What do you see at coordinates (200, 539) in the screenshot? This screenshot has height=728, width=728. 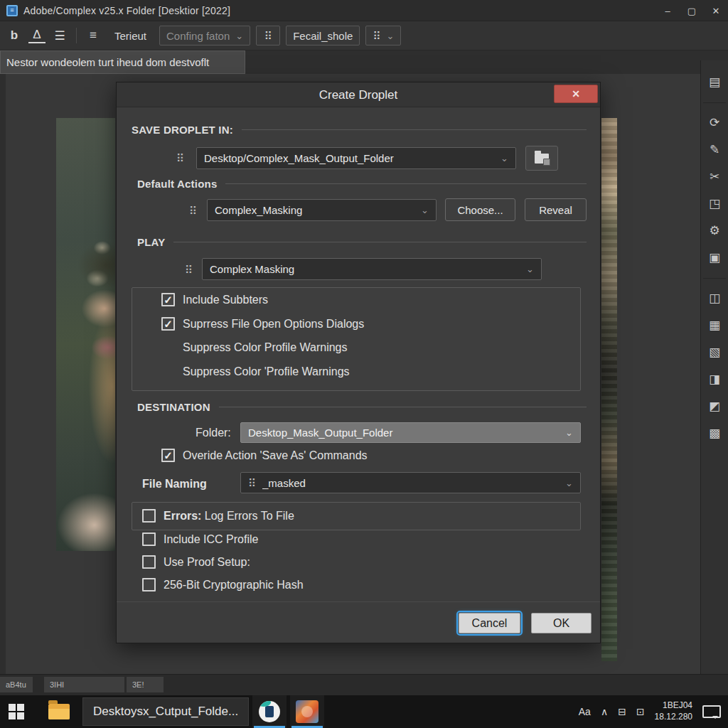 I see `include-icc-option: Include ICC Profile` at bounding box center [200, 539].